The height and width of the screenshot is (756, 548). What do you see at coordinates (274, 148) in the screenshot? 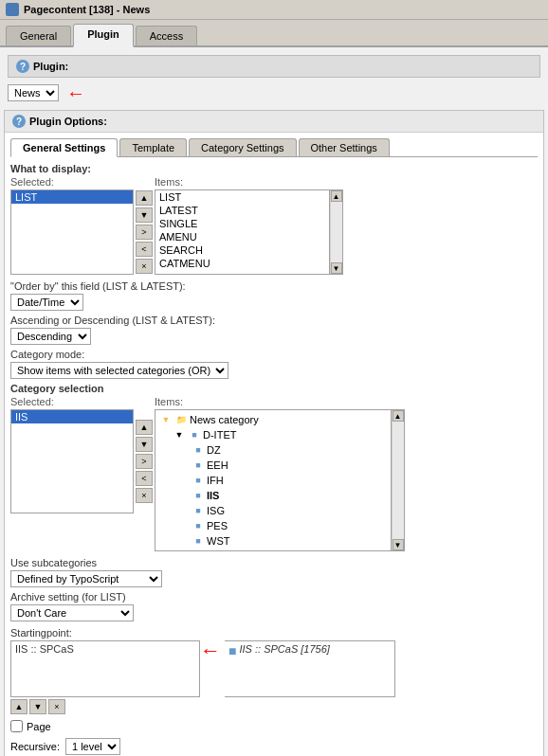
I see `inner-tabs: General Settings Template Category Setti…` at bounding box center [274, 148].